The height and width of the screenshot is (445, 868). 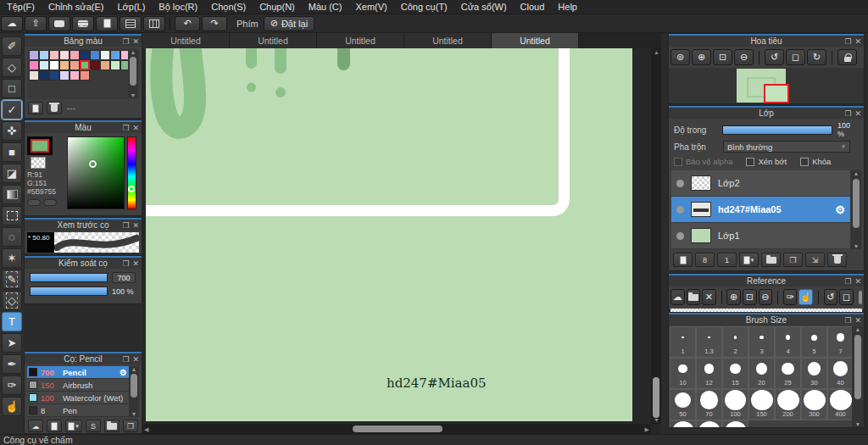 I want to click on menu-item-9: Công cụ(T), so click(x=424, y=7).